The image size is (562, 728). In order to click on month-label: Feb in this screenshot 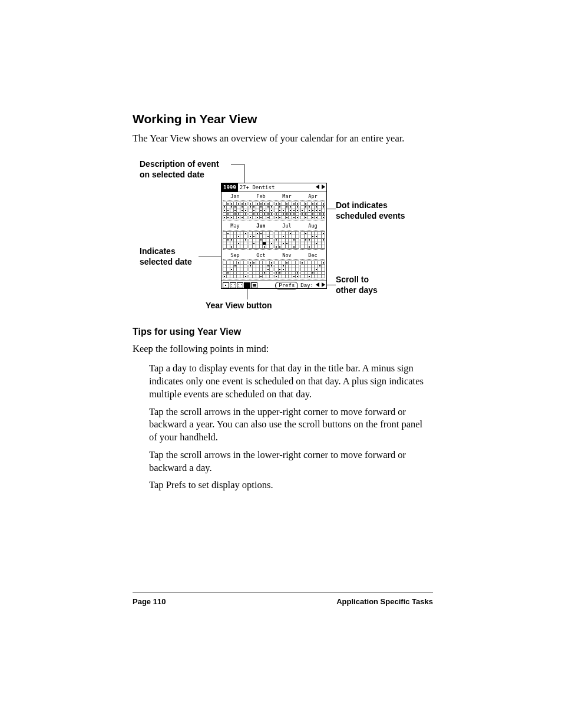, I will do `click(261, 196)`.